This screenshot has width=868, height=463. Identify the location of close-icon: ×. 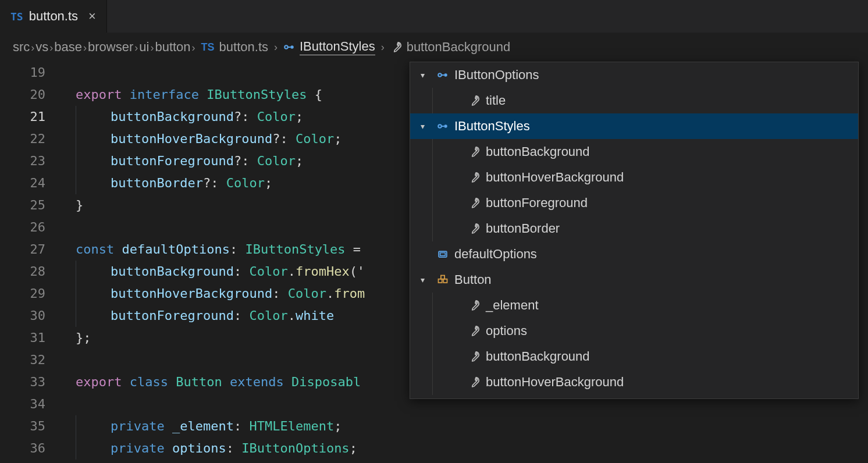
(92, 16).